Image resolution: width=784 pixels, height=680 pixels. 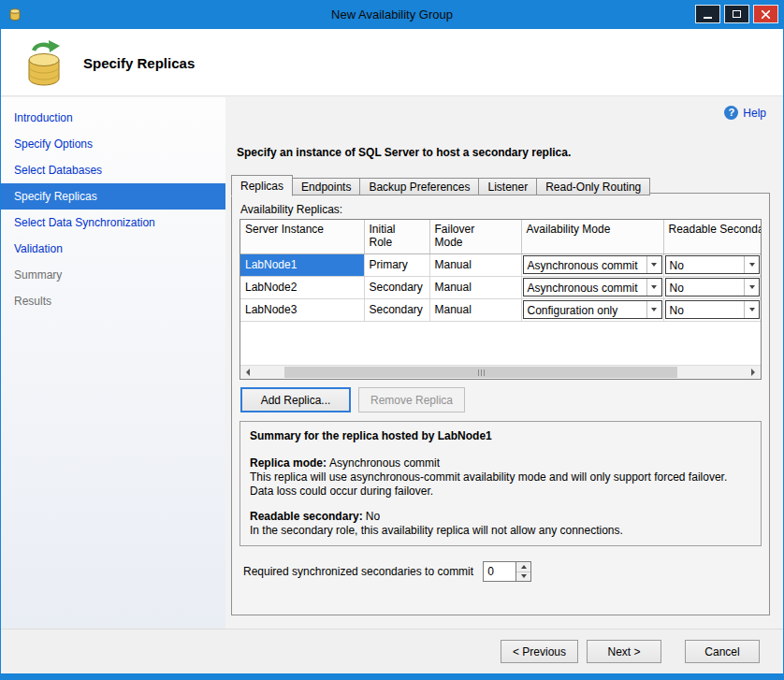 What do you see at coordinates (302, 287) in the screenshot?
I see `cell-server-instance: LabNode2` at bounding box center [302, 287].